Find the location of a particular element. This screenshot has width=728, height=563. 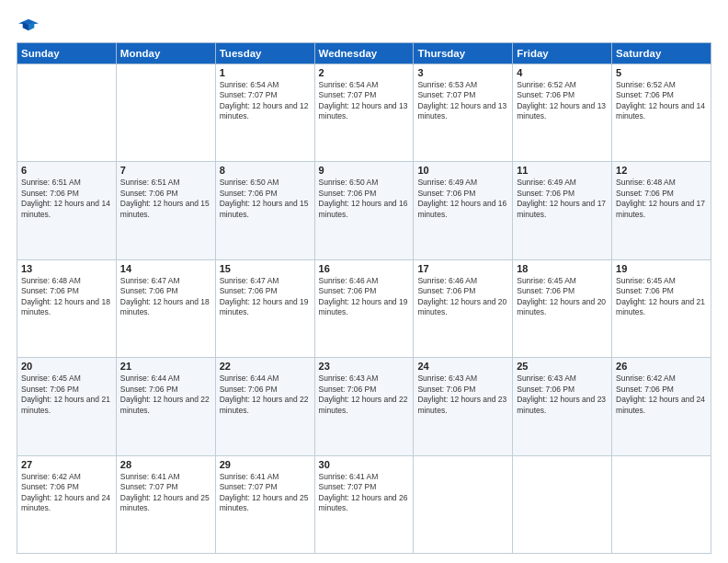

day-number: 1 is located at coordinates (265, 73).